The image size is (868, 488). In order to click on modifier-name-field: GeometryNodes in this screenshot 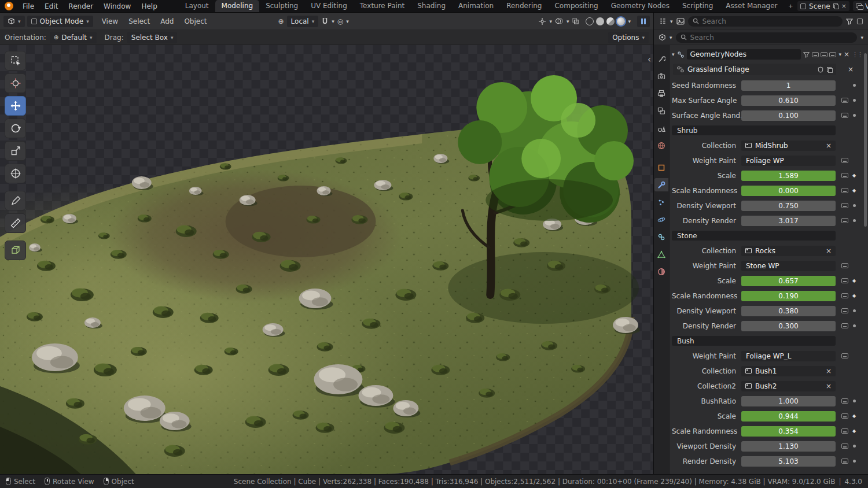, I will do `click(744, 54)`.